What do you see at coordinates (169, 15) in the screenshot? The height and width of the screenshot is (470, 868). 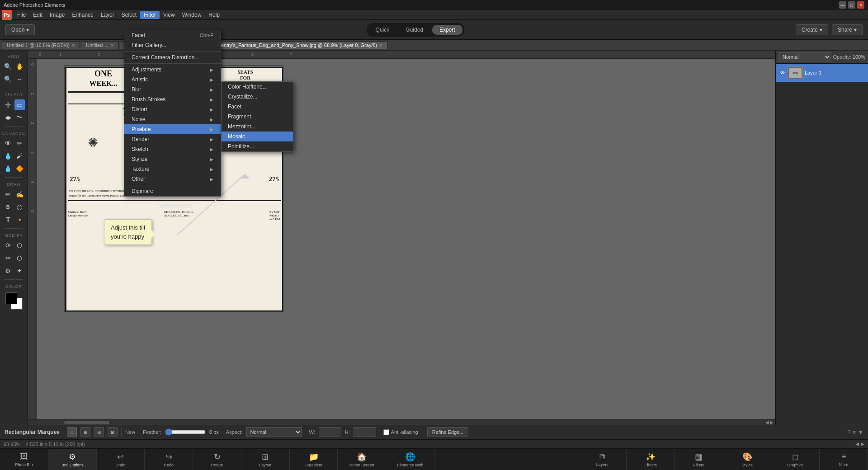 I see `menu-view: View` at bounding box center [169, 15].